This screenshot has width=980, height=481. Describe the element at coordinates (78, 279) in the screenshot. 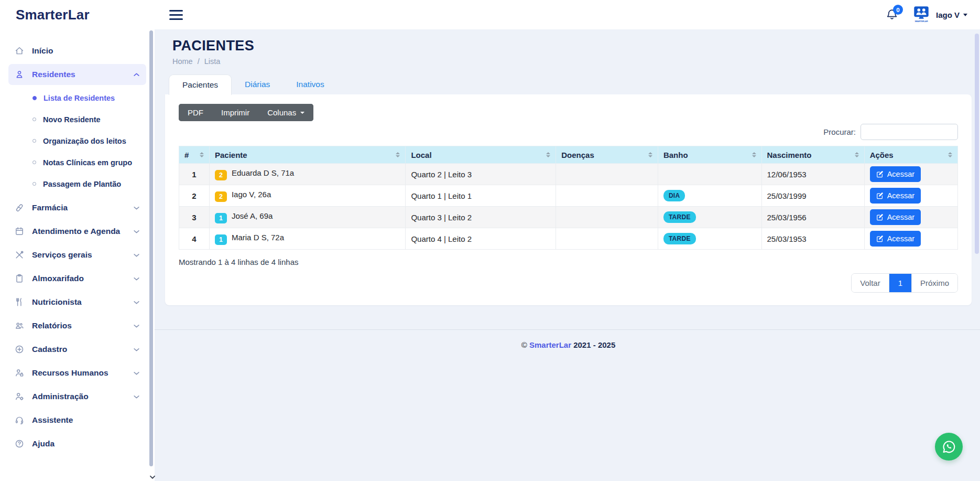

I see `sidebar-item-almoxarifado: Almoxarifado` at that location.